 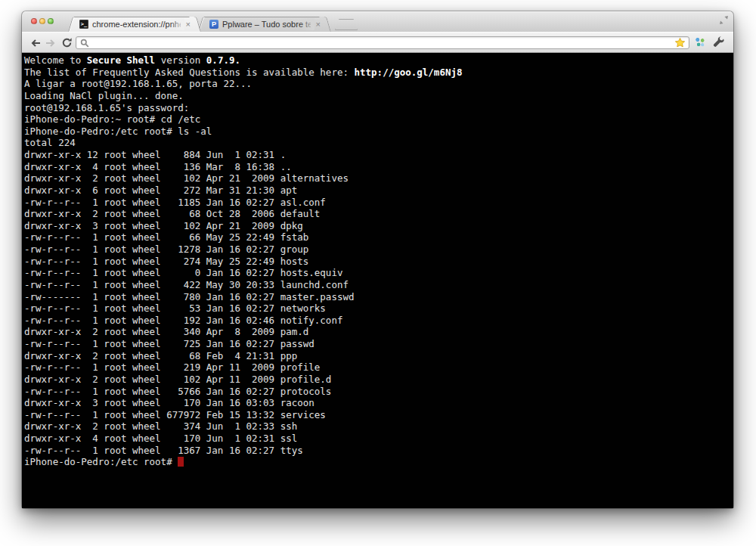 What do you see at coordinates (183, 321) in the screenshot?
I see `terminal-text: -rw-r--r-- 1 root wheel 192 Jan 16 02:46…` at bounding box center [183, 321].